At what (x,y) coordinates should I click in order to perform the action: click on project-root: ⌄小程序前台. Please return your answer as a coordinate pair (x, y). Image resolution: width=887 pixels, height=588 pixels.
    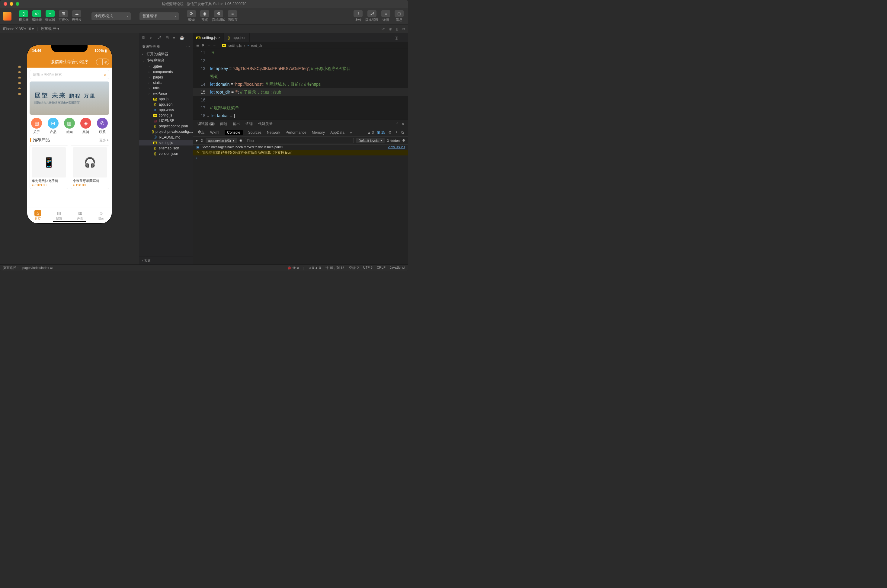
    Looking at the image, I should click on (166, 61).